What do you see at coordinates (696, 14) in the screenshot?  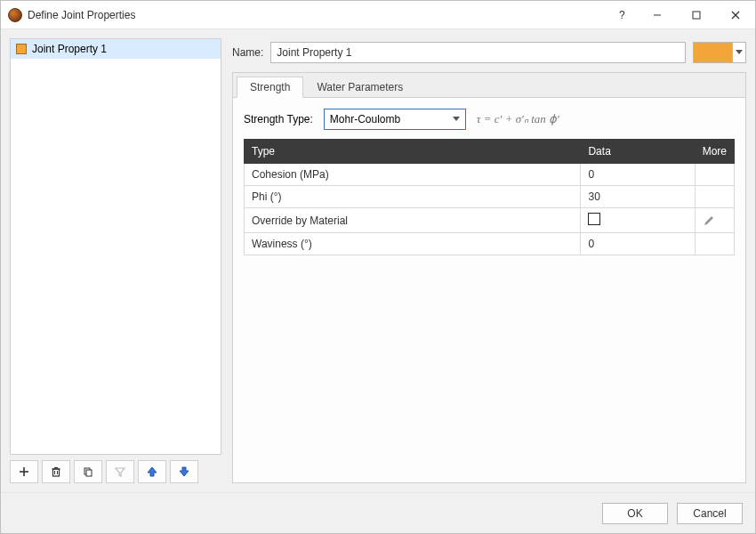 I see `maximize-button` at bounding box center [696, 14].